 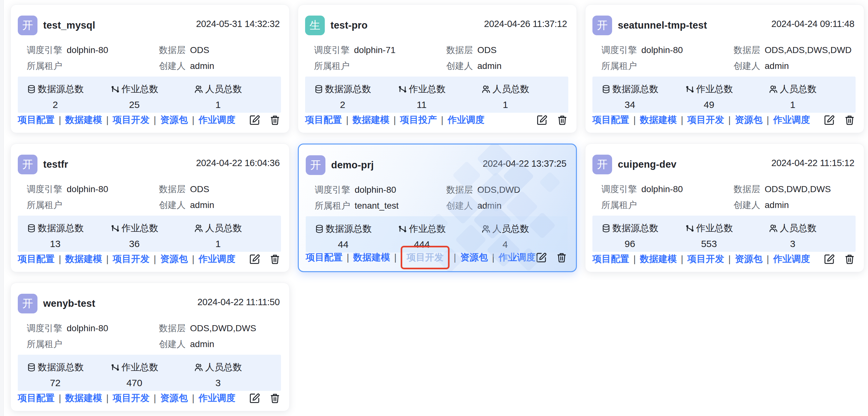 What do you see at coordinates (709, 244) in the screenshot?
I see `stat-value-jobs: 553` at bounding box center [709, 244].